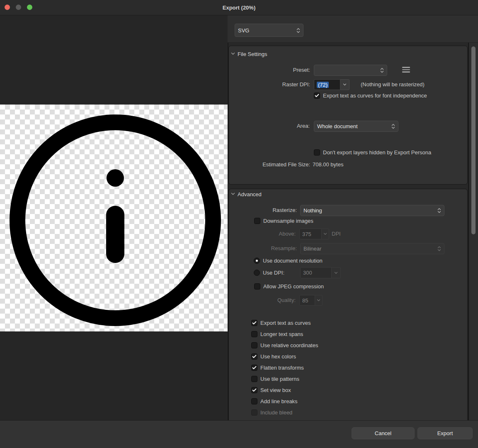 This screenshot has width=478, height=448. What do you see at coordinates (244, 31) in the screenshot?
I see `format-select-value: SVG` at bounding box center [244, 31].